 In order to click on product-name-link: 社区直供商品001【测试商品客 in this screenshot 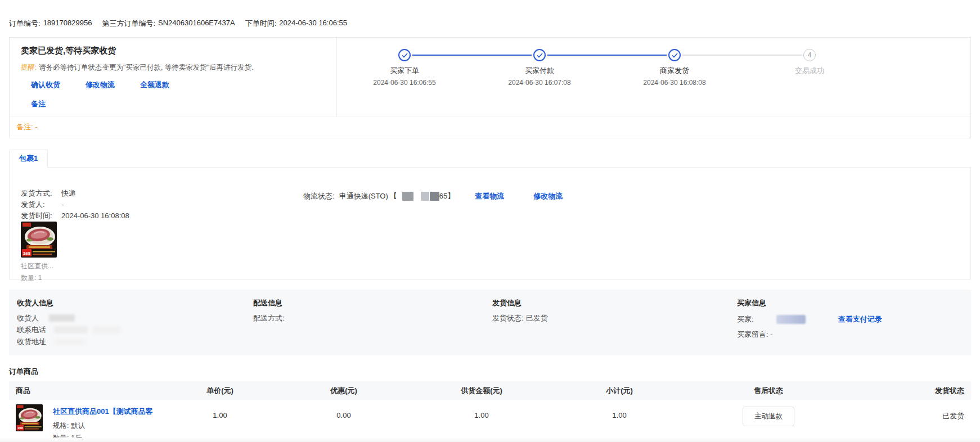, I will do `click(103, 412)`.